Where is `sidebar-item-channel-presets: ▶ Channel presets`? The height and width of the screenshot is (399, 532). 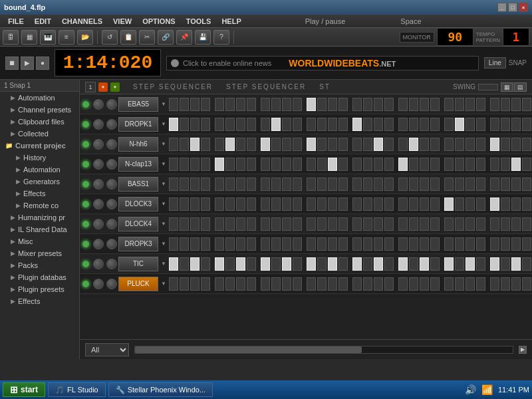 sidebar-item-channel-presets: ▶ Channel presets is located at coordinates (40, 110).